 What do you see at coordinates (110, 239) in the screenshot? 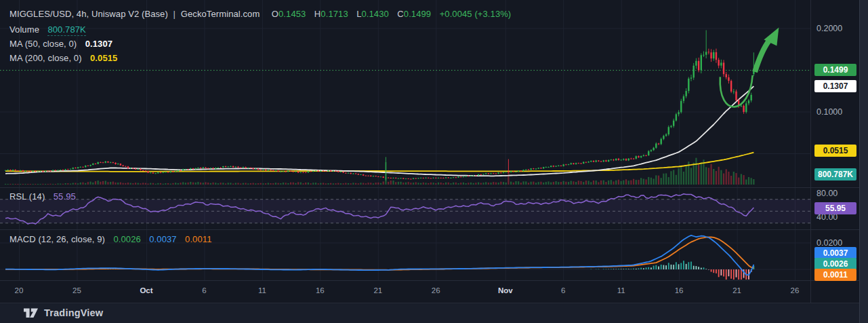
I see `macd-legend: MACD (12, 26, close, 9) 0.0026 0.0037 0.…` at bounding box center [110, 239].